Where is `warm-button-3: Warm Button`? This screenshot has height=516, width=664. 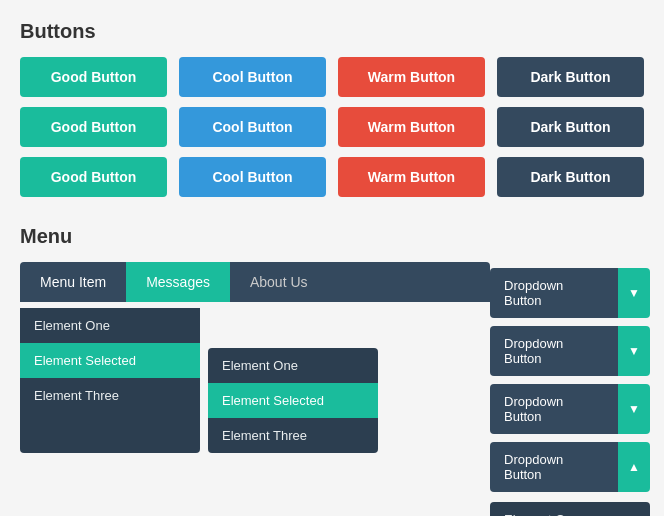 warm-button-3: Warm Button is located at coordinates (412, 177).